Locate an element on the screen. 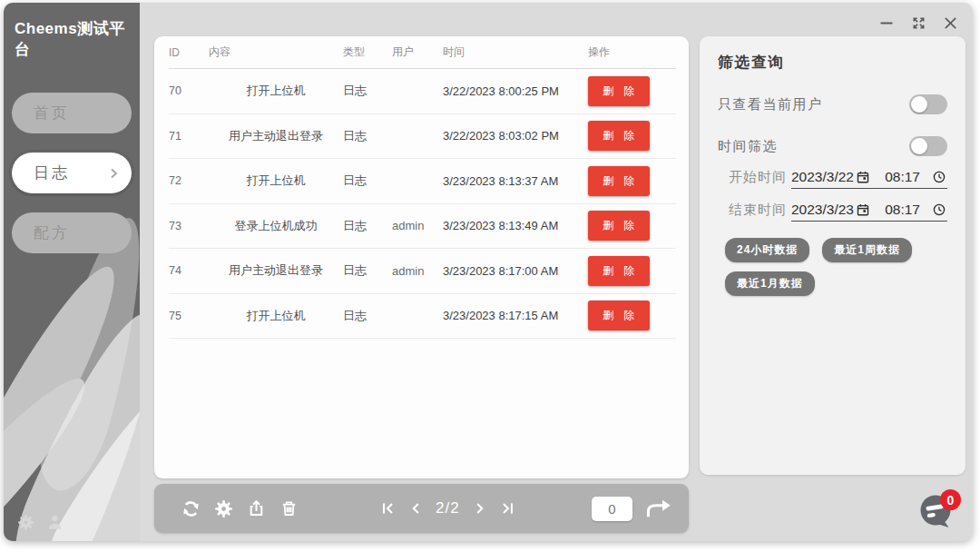 Image resolution: width=980 pixels, height=552 pixels. quick-range-chip: 最近1月数据 is located at coordinates (769, 283).